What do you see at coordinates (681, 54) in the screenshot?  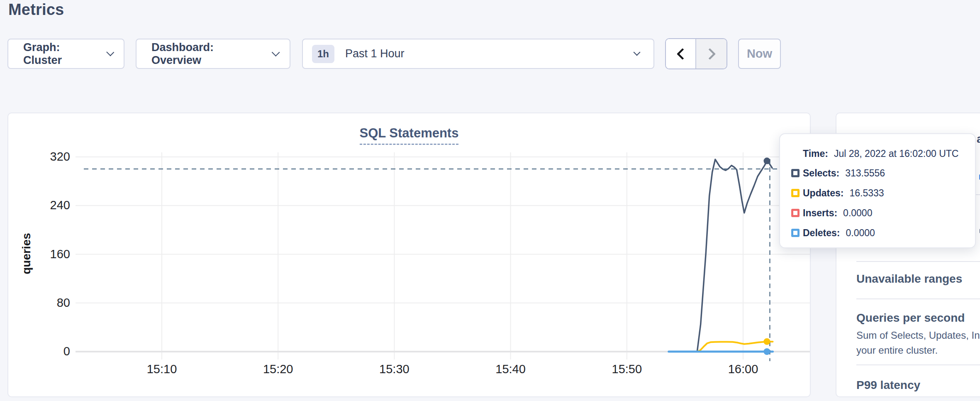 I see `time-prev-button` at bounding box center [681, 54].